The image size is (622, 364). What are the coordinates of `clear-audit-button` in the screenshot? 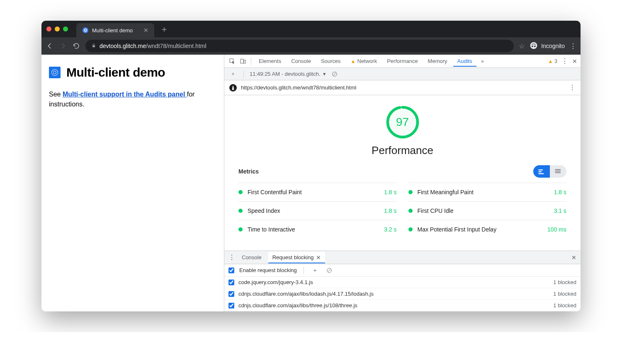 It's located at (335, 74).